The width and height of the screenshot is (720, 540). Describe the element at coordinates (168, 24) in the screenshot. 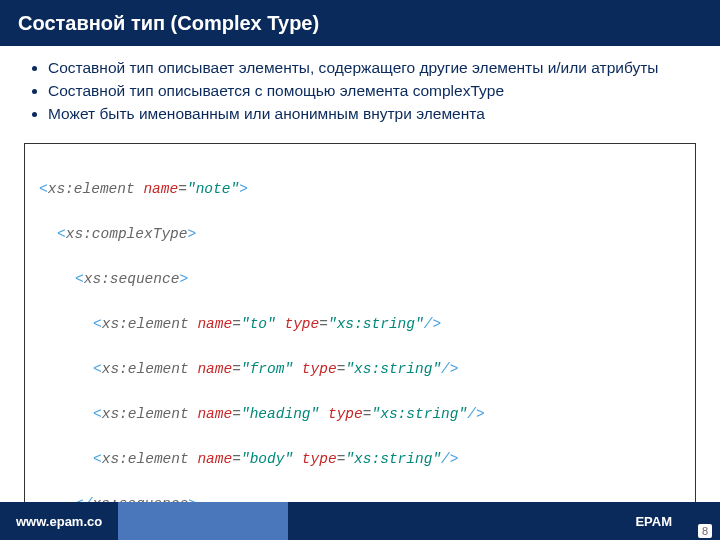

I see `slide-title: Составной тип (Complex Type)` at that location.